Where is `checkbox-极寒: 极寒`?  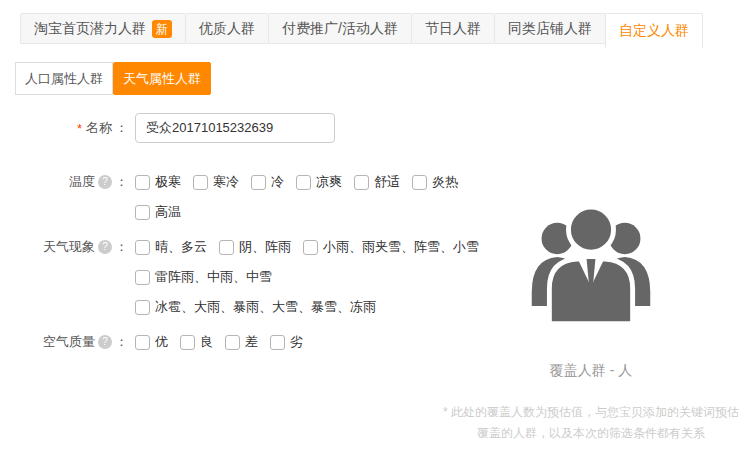 checkbox-极寒: 极寒 is located at coordinates (158, 182).